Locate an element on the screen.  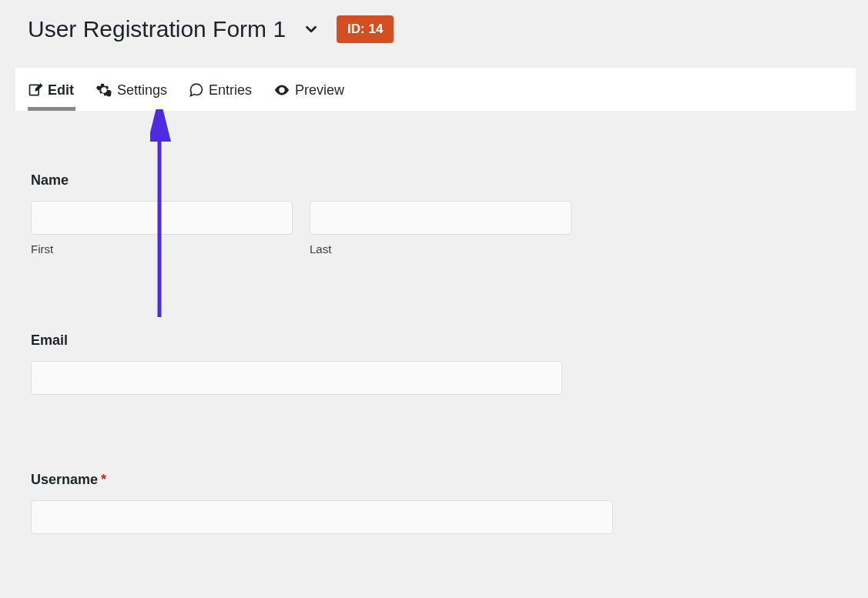
edit-icon is located at coordinates (35, 90).